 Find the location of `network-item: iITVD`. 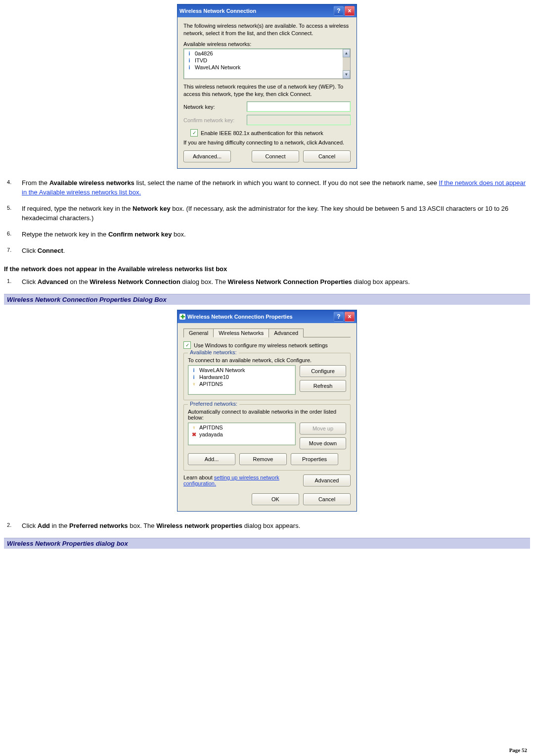

network-item: iITVD is located at coordinates (267, 60).